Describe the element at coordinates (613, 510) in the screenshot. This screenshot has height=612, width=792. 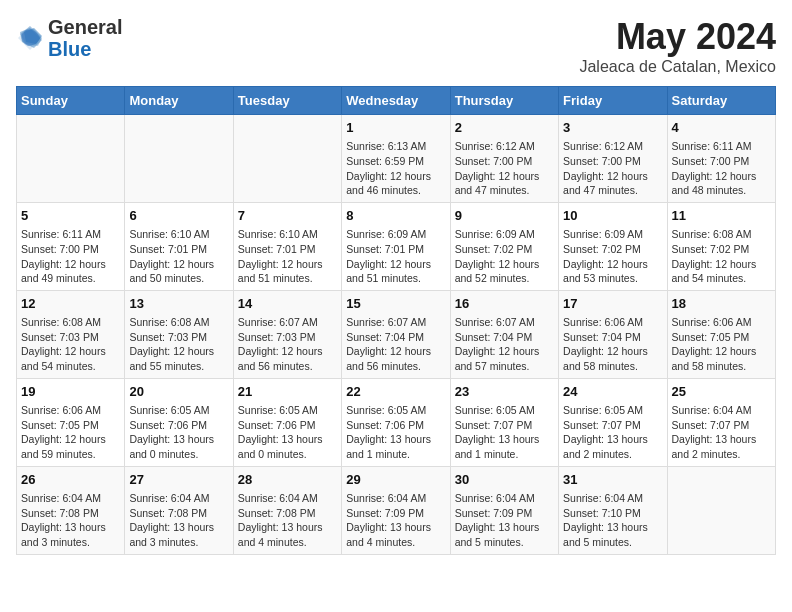
I see `calendar-cell: 31Sunrise: 6:04 AM Sunset: 7:10 PM Dayli…` at that location.